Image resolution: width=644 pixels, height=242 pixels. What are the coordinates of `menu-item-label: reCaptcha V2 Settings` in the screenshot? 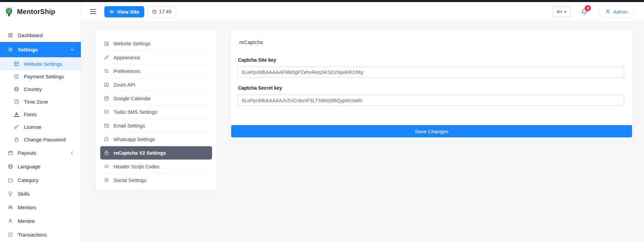 It's located at (140, 153).